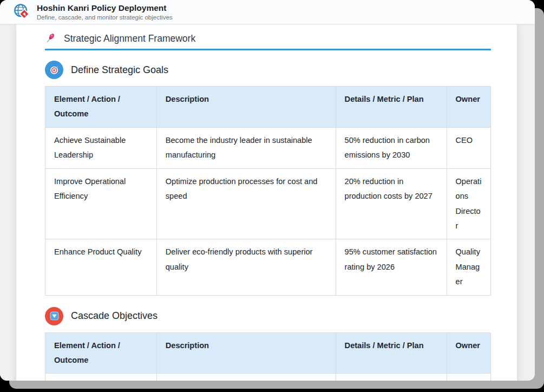 The height and width of the screenshot is (392, 544). What do you see at coordinates (246, 267) in the screenshot?
I see `table-cell: Deliver eco-friendly products with super…` at bounding box center [246, 267].